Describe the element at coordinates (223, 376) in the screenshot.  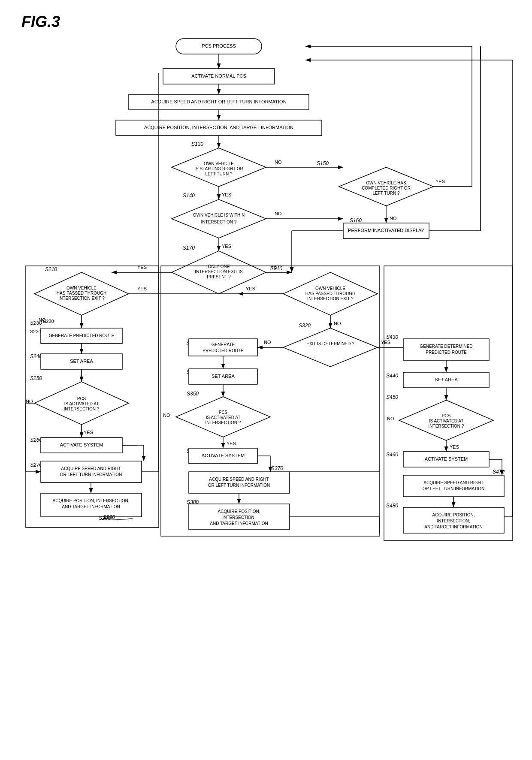
I see `s340-text: SET AREA` at that location.